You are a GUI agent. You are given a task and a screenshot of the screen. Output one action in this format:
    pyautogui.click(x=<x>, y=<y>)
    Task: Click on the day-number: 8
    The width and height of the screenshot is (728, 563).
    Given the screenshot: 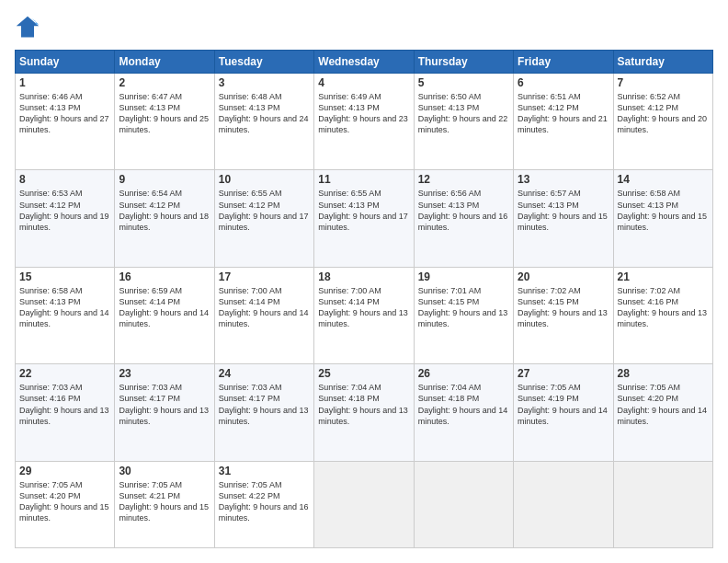 What is the action you would take?
    pyautogui.click(x=64, y=179)
    